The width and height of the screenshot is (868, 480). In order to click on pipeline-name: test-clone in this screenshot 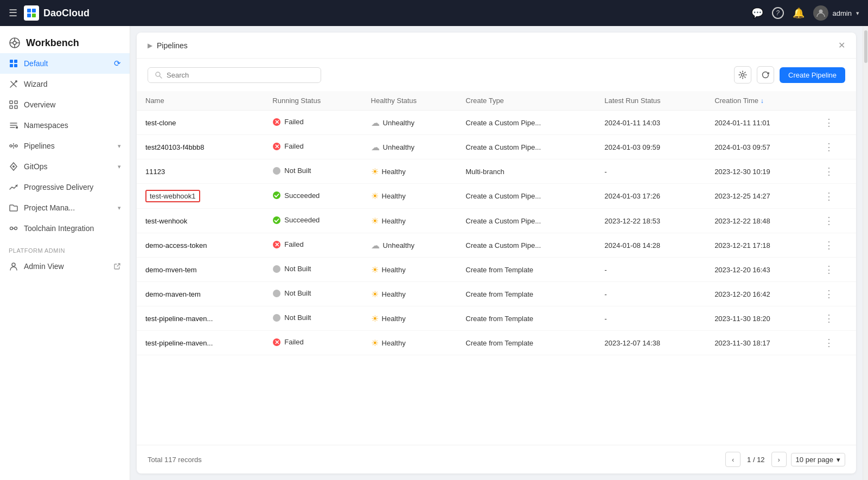, I will do `click(161, 123)`.